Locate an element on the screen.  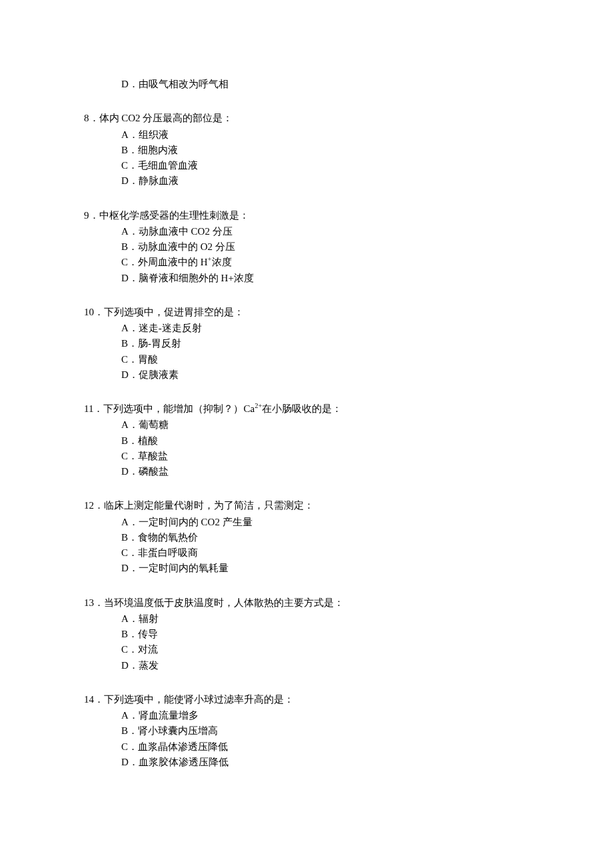
orphan-option-d: D．由吸气相改为呼气相 is located at coordinates (325, 84).